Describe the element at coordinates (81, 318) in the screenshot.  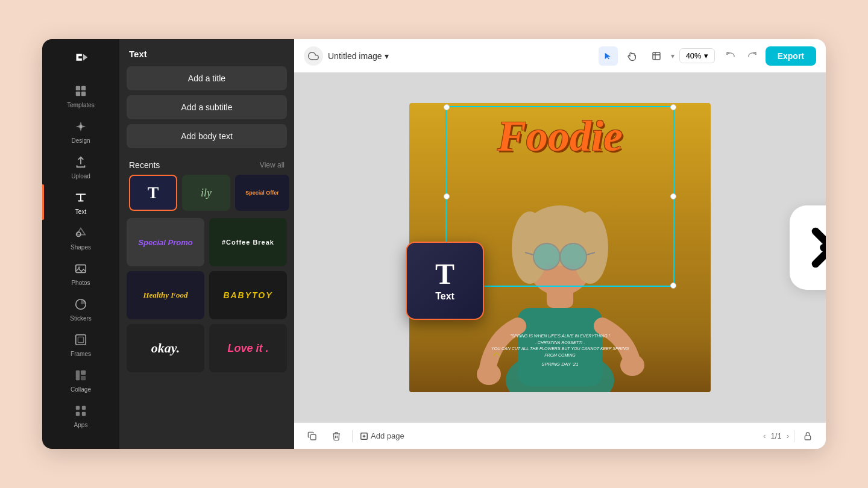
I see `stickers-label: Stickers` at that location.